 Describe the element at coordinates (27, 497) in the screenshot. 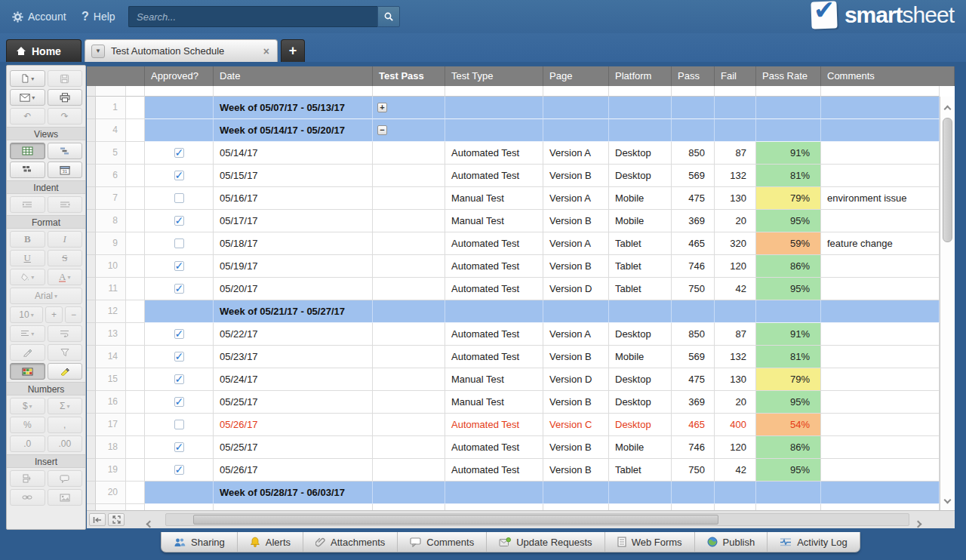

I see `insert-link-button` at that location.